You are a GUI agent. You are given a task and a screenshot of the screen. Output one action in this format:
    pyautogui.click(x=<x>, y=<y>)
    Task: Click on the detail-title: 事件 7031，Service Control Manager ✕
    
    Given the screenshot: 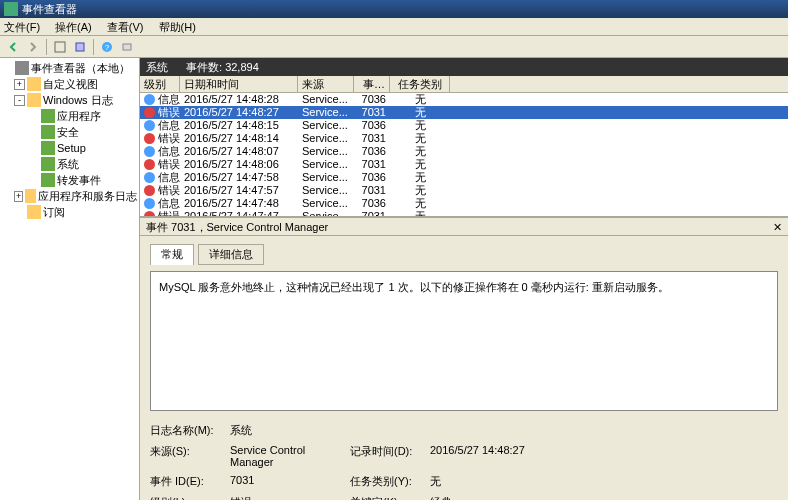 What is the action you would take?
    pyautogui.click(x=464, y=227)
    